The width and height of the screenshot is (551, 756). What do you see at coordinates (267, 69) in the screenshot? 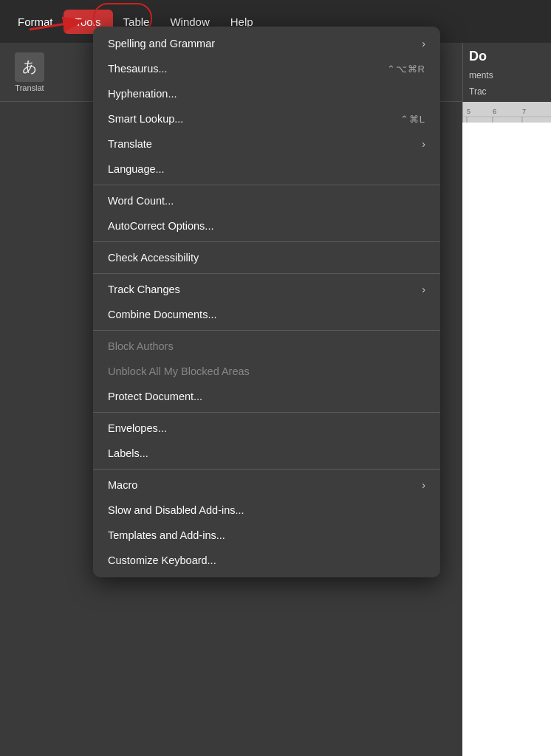
I see `menu-item-thesaurus: Thesaurus... ⌃⌥⌘R` at bounding box center [267, 69].